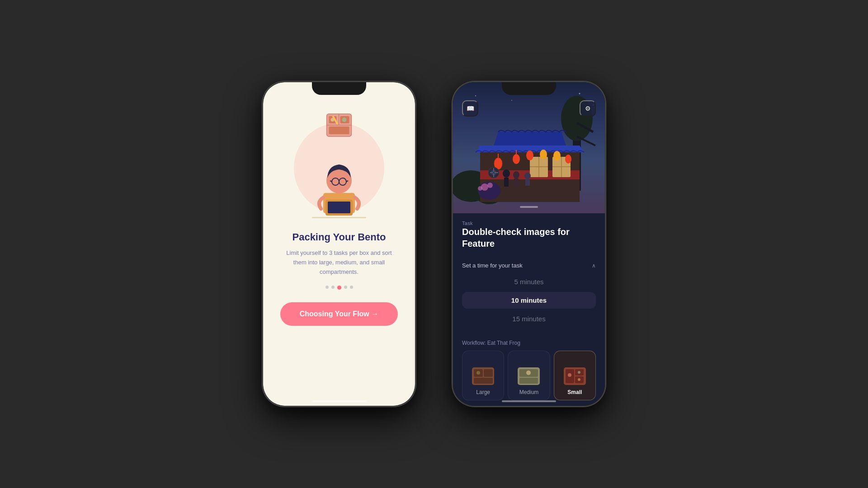 Image resolution: width=868 pixels, height=488 pixels. Describe the element at coordinates (605, 177) in the screenshot. I see `right-power-button` at that location.